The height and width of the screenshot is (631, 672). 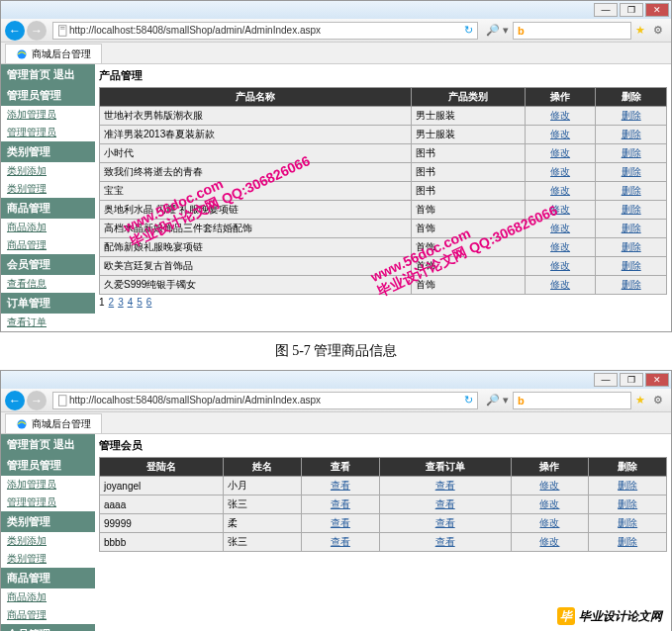 I want to click on table-row: 世地衬衣男韩版潮衣服男士服装修改删除, so click(x=384, y=117).